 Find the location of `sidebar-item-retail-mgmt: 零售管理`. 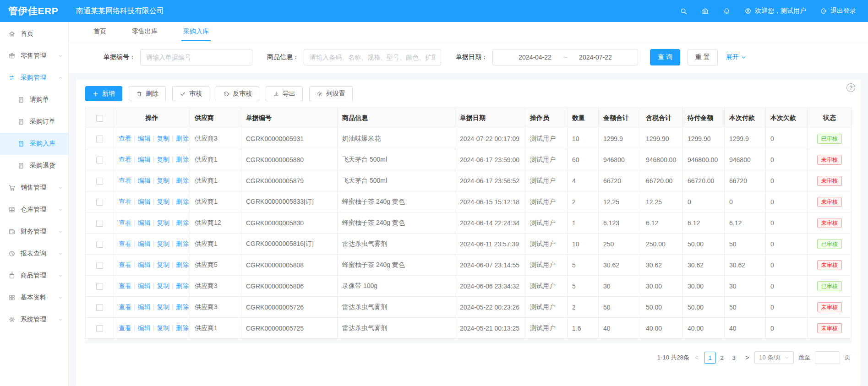

sidebar-item-retail-mgmt: 零售管理 is located at coordinates (34, 56).